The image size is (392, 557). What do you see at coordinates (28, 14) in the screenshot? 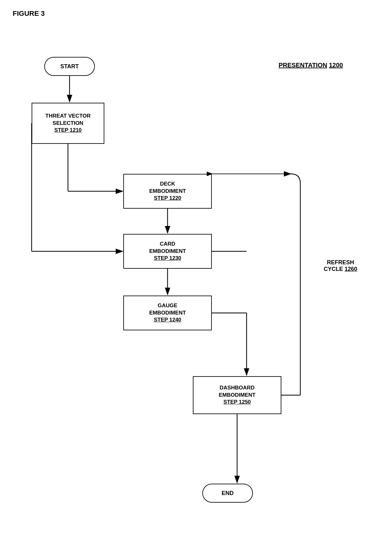
I see `figure-label: FIGURE 3` at bounding box center [28, 14].